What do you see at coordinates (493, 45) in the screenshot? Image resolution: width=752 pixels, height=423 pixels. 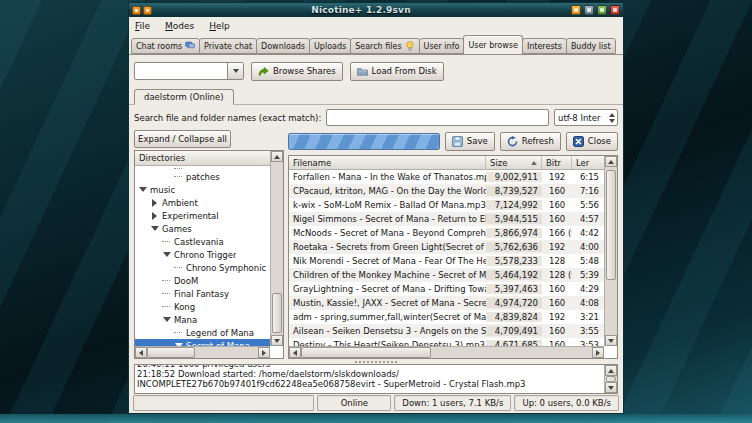 I see `tab-user-browse: User browse` at bounding box center [493, 45].